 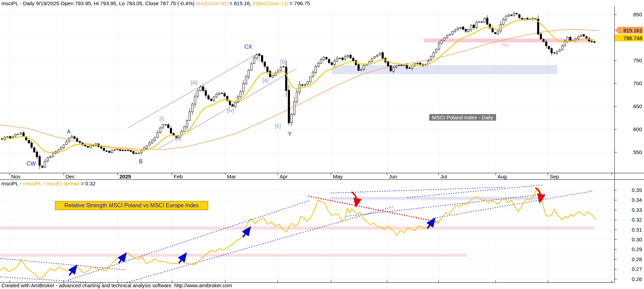 I want to click on month-label: Jun, so click(x=393, y=177).